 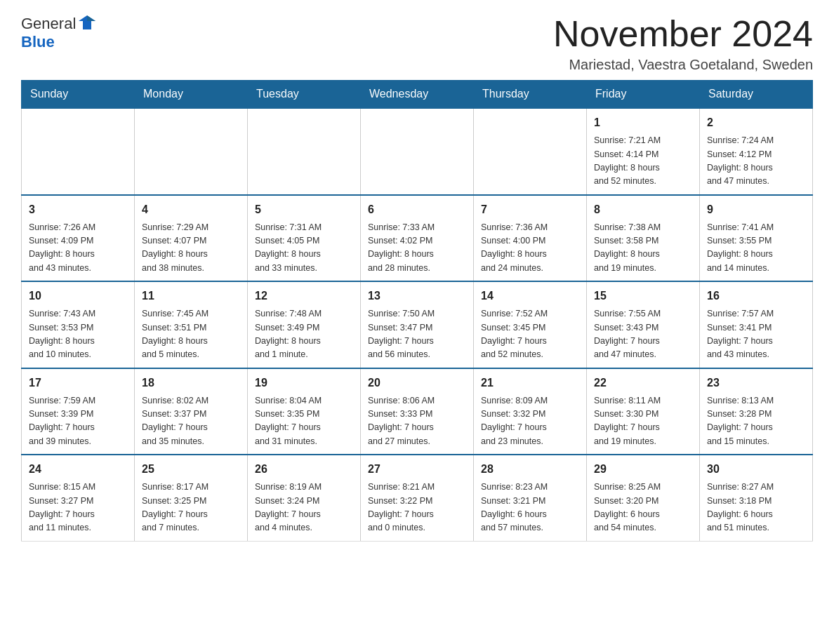 What do you see at coordinates (417, 498) in the screenshot?
I see `week-row-5: 24Sunrise: 8:15 AM Sunset: 3:27 PM Dayli…` at bounding box center [417, 498].